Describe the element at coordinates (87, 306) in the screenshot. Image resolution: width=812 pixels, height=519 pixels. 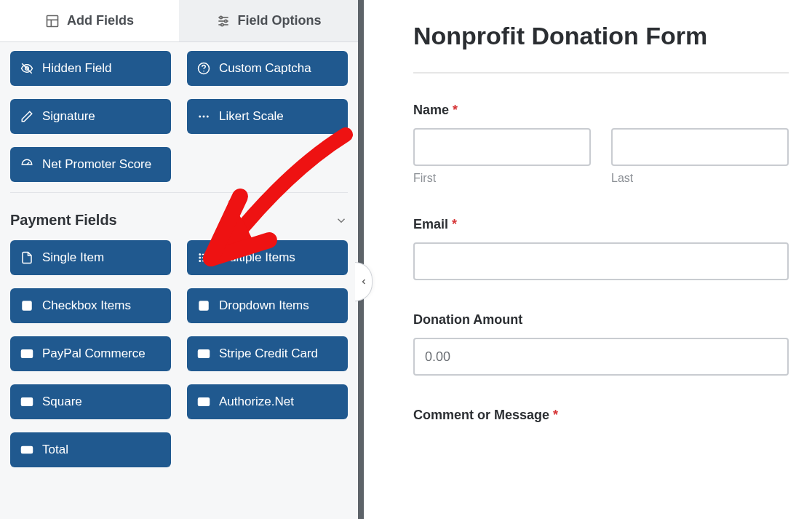
I see `field-label: Checkbox Items` at that location.